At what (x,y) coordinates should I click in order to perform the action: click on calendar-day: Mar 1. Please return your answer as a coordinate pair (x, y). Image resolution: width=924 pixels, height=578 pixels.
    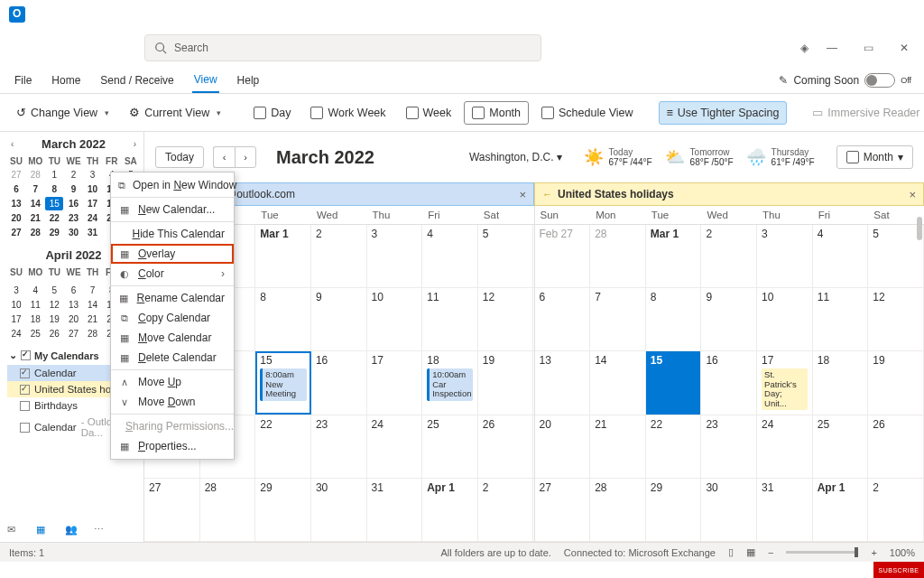
    Looking at the image, I should click on (283, 256).